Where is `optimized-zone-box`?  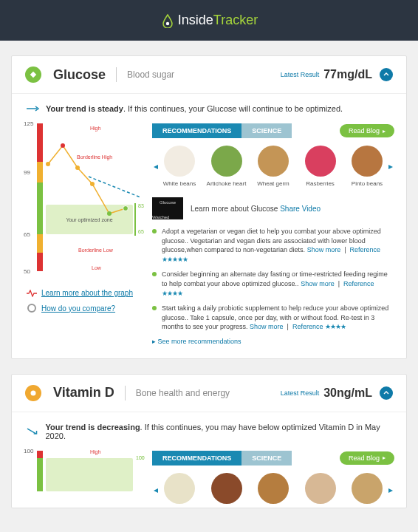
optimized-zone-box is located at coordinates (89, 474).